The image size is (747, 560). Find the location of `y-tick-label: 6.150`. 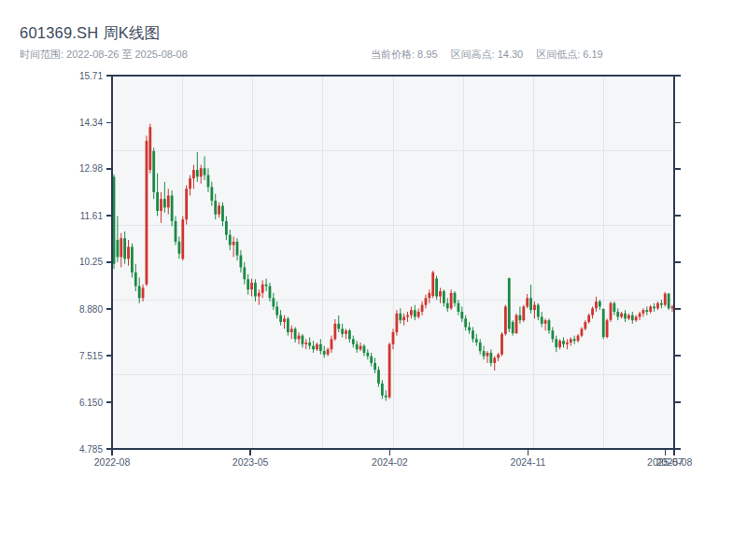

y-tick-label: 6.150 is located at coordinates (92, 403).